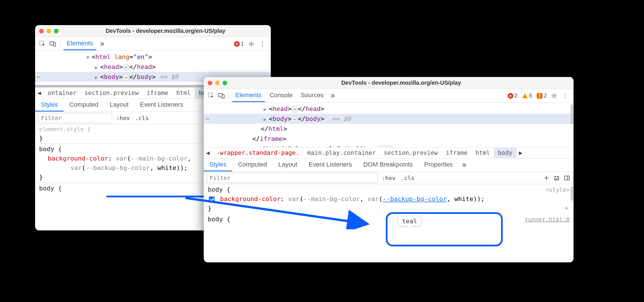 This screenshot has width=644, height=302. I want to click on rule-selector-2: body {, so click(389, 219).